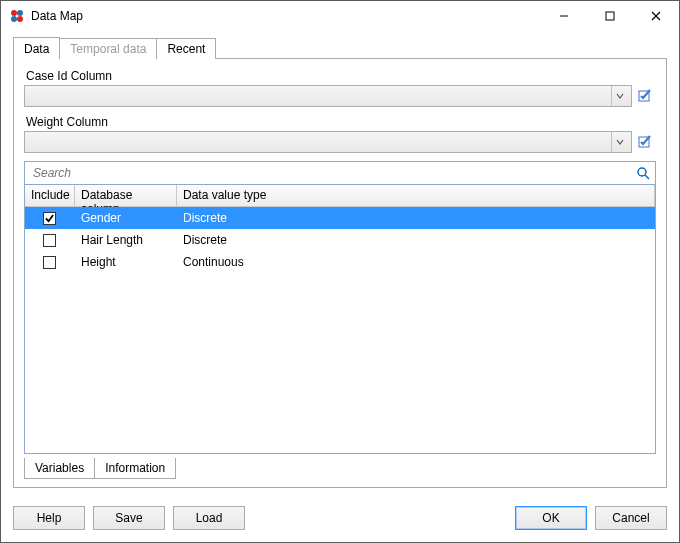 The height and width of the screenshot is (543, 680). What do you see at coordinates (57, 16) in the screenshot?
I see `window-title: Data Map` at bounding box center [57, 16].